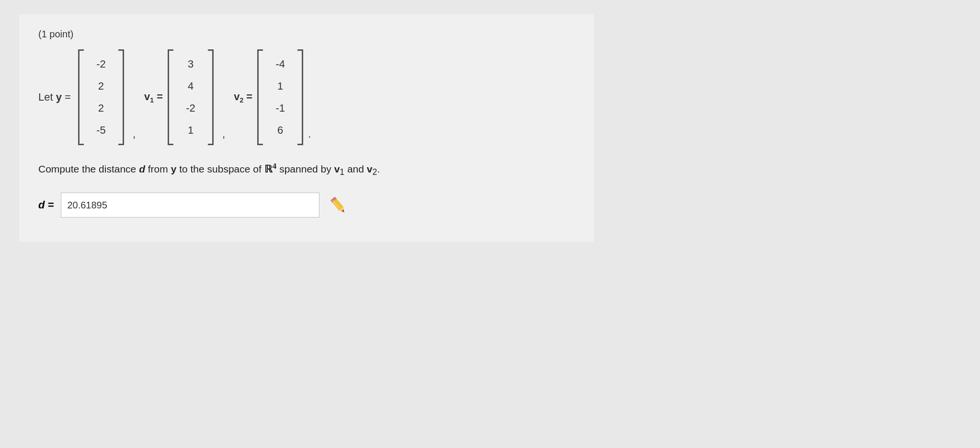 The width and height of the screenshot is (980, 448). What do you see at coordinates (191, 130) in the screenshot?
I see `v1-val-4: 1` at bounding box center [191, 130].